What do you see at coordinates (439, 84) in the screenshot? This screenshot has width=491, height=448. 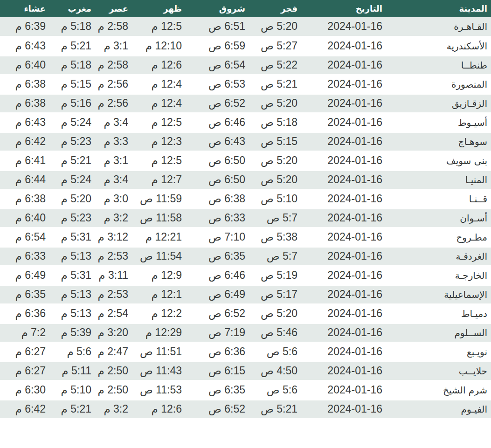 I see `city-cell: المنصورة` at bounding box center [439, 84].